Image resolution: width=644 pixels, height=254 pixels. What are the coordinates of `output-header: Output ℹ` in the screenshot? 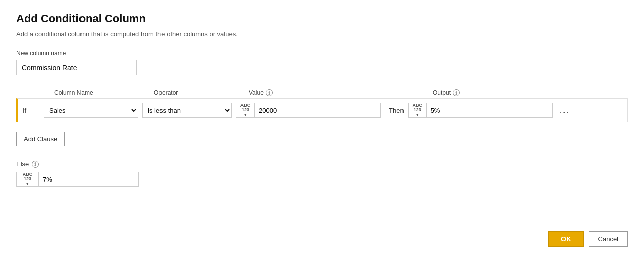 It's located at (506, 93).